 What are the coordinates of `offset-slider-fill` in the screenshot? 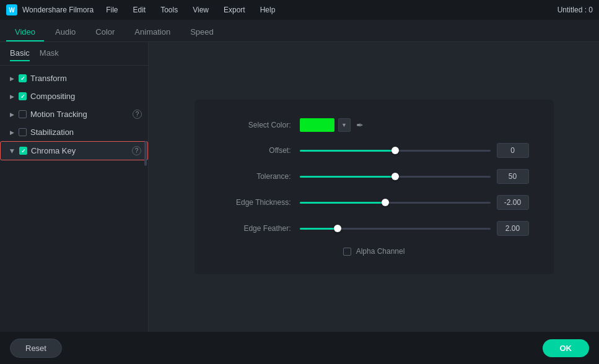 It's located at (348, 151).